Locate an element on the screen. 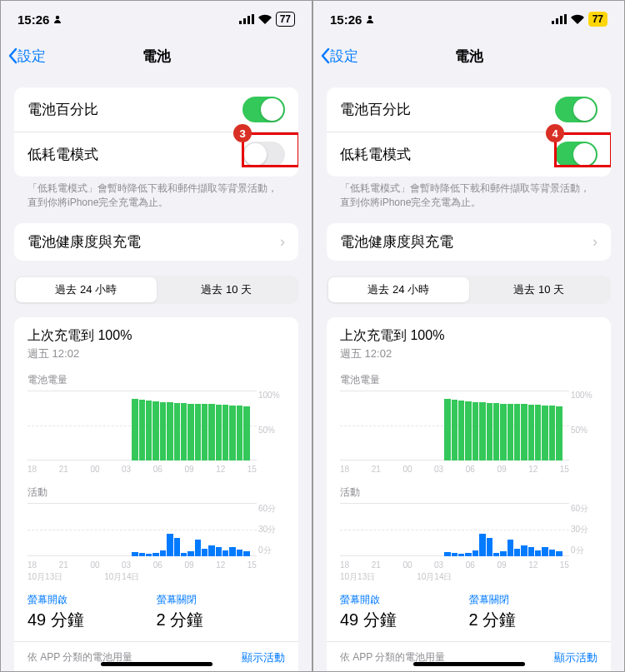 This screenshot has height=672, width=625. low-power-row: 低耗電模式 3 is located at coordinates (157, 154).